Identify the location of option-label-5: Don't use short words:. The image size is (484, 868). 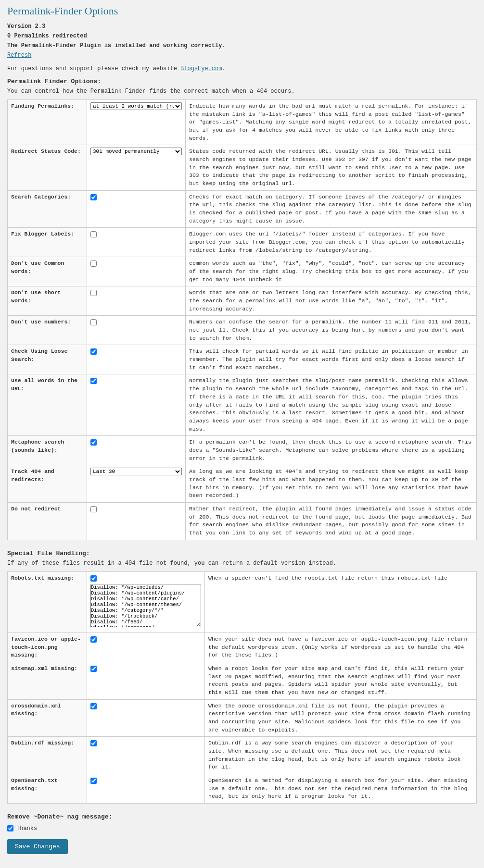
(47, 301).